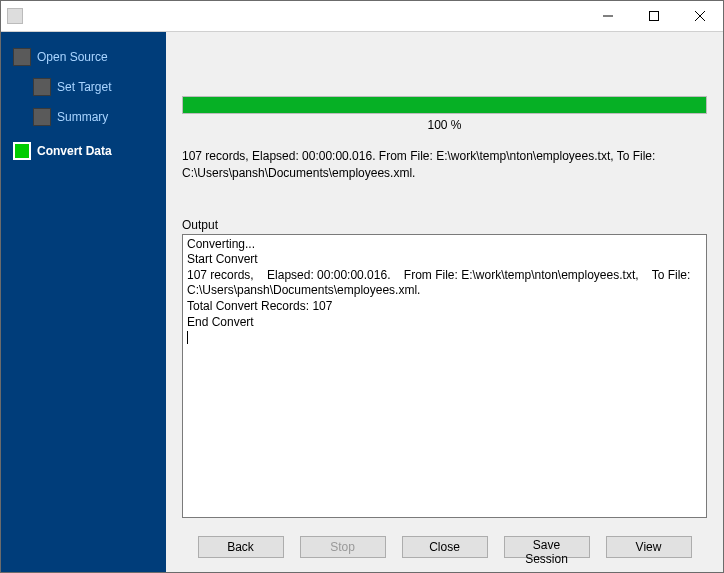 The height and width of the screenshot is (573, 724). I want to click on sidebar-item-open-source: Open Source, so click(84, 57).